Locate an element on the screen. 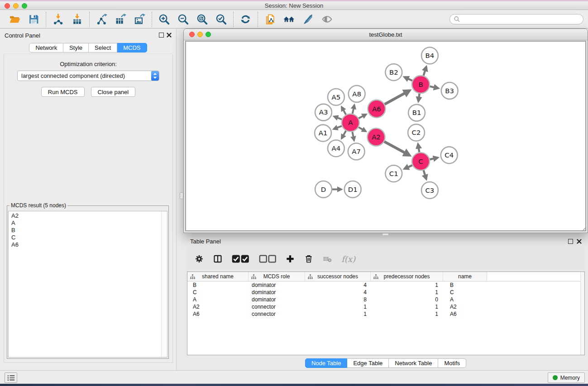  graph-node-A5: A5 is located at coordinates (336, 97).